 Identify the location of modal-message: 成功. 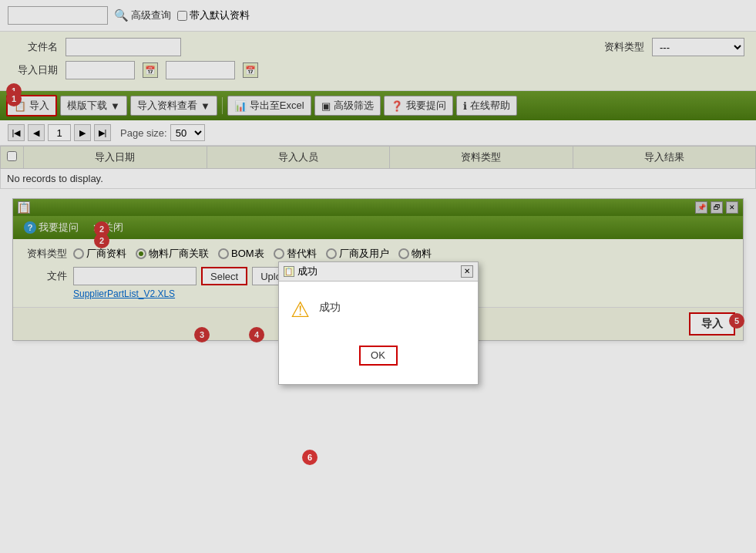
(330, 308).